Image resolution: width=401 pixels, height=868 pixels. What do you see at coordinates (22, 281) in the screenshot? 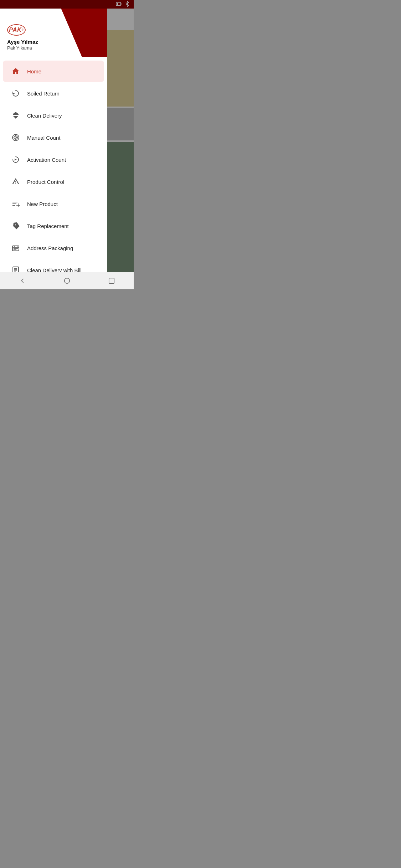
I see `back-button` at bounding box center [22, 281].